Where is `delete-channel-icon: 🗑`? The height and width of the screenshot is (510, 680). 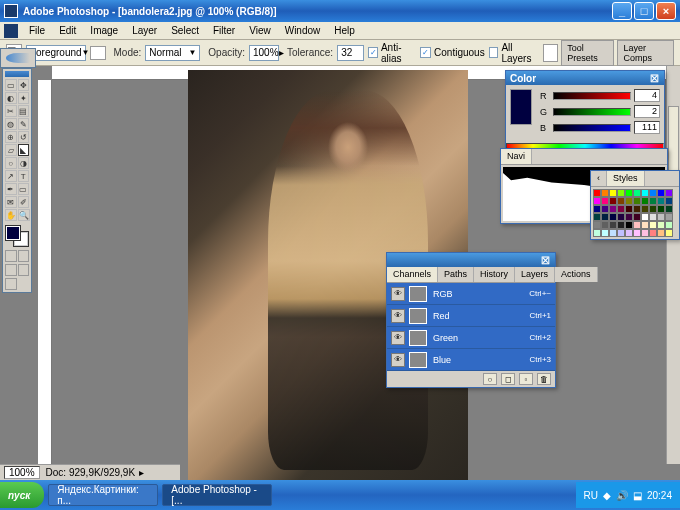 delete-channel-icon: 🗑 is located at coordinates (544, 379).